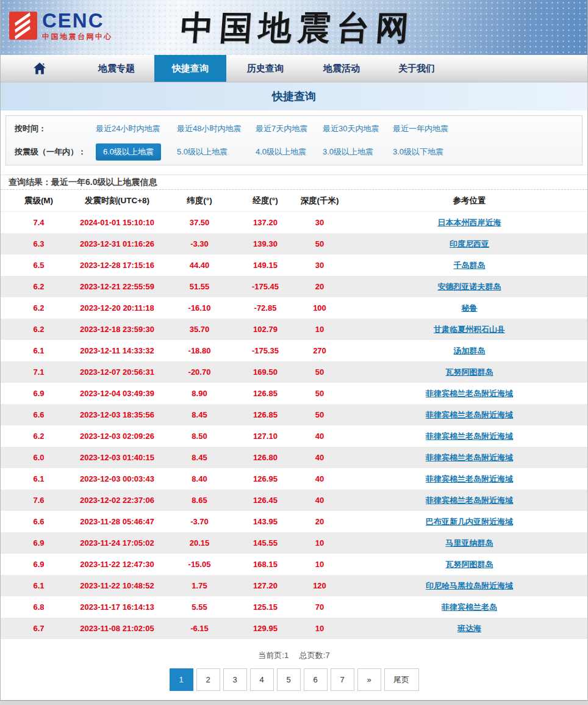 This screenshot has width=588, height=705. What do you see at coordinates (470, 543) in the screenshot?
I see `location-link: 马里亚纳群岛` at bounding box center [470, 543].